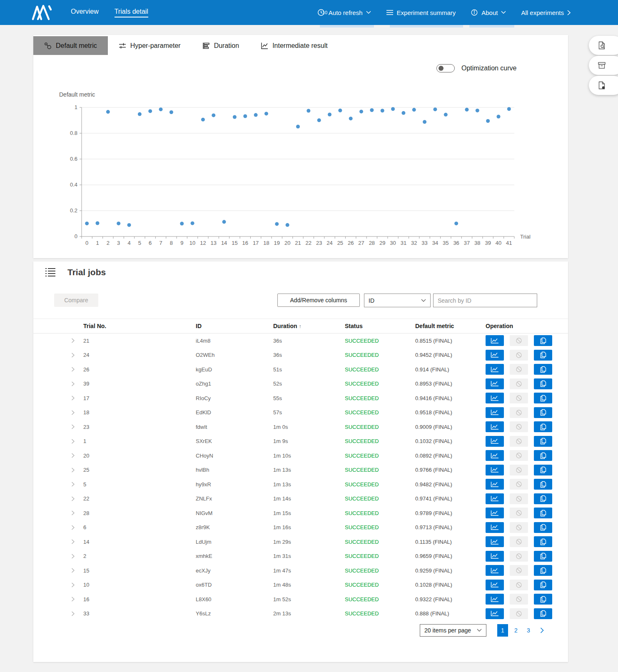 The width and height of the screenshot is (618, 672). What do you see at coordinates (397, 301) in the screenshot?
I see `filter-column-select: ID` at bounding box center [397, 301].